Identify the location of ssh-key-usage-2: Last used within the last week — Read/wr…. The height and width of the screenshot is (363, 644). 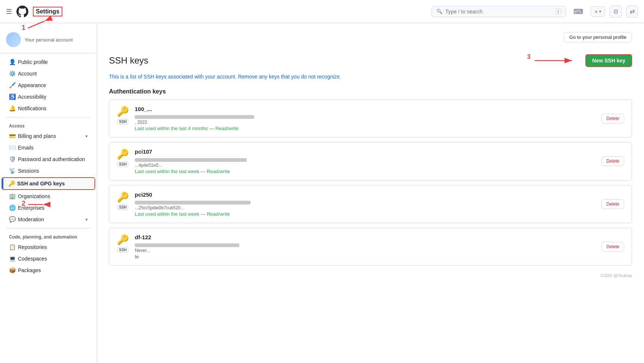
(365, 214).